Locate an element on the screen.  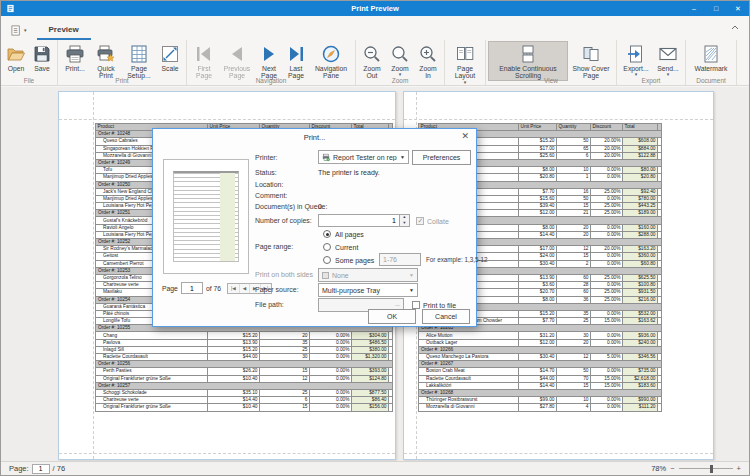
open-button: Open is located at coordinates (16, 58).